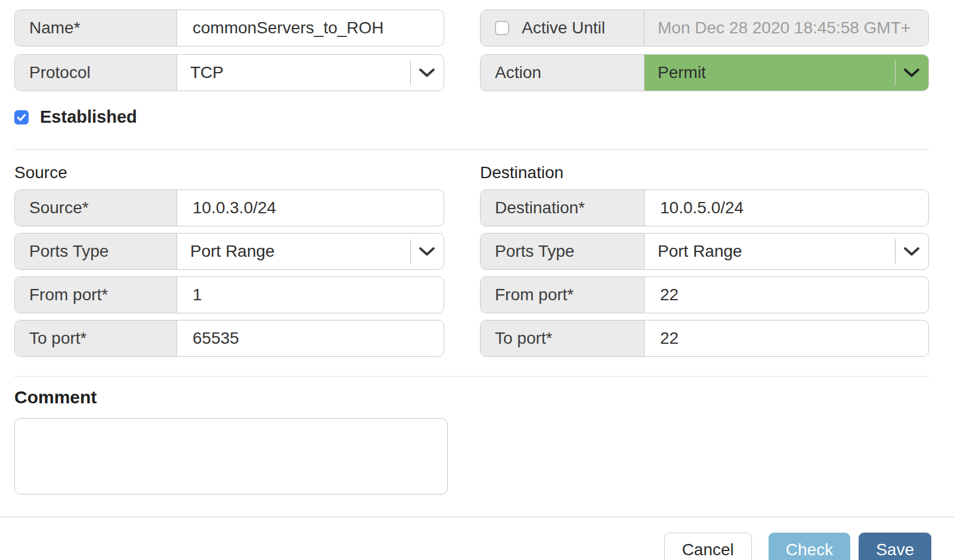 The height and width of the screenshot is (560, 954). I want to click on destination-to-port-input, so click(786, 338).